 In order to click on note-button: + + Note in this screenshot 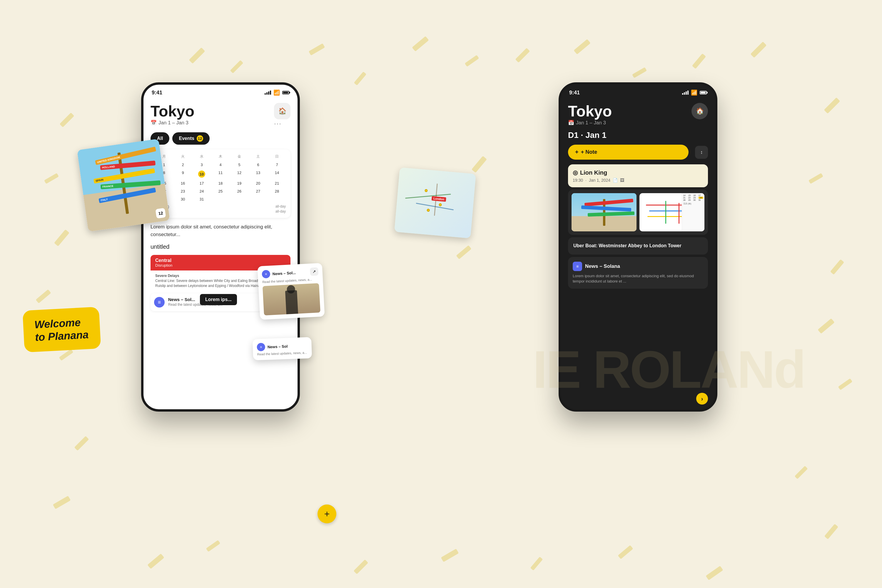, I will do `click(628, 152)`.